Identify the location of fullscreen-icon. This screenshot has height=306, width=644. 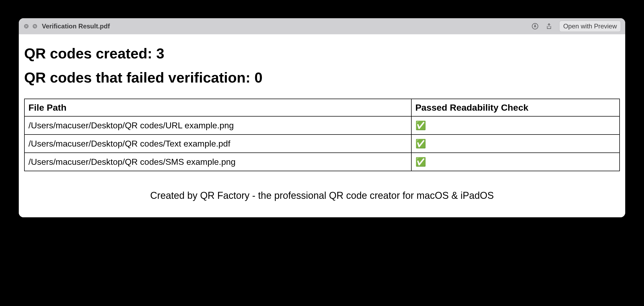
(35, 26).